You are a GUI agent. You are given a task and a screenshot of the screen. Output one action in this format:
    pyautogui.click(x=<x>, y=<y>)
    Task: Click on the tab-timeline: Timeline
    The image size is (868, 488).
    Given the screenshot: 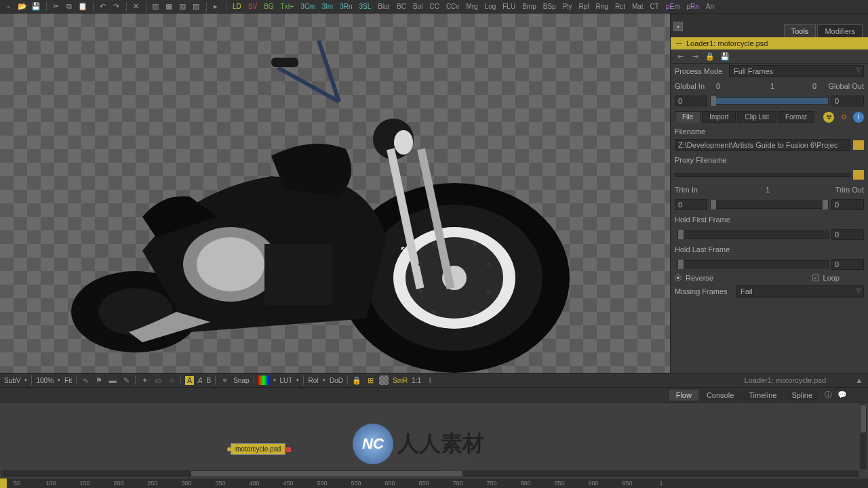 What is the action you would take?
    pyautogui.click(x=762, y=395)
    